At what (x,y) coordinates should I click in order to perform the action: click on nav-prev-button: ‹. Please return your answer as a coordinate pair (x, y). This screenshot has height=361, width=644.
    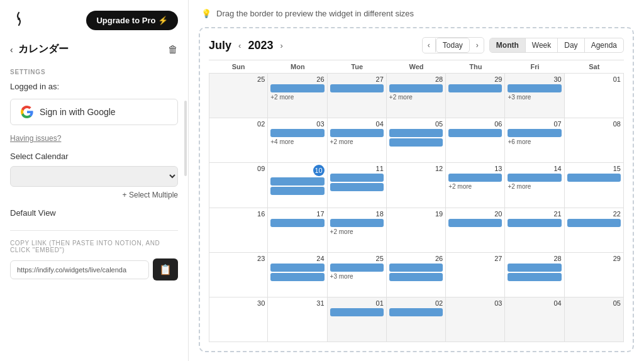
    Looking at the image, I should click on (429, 45).